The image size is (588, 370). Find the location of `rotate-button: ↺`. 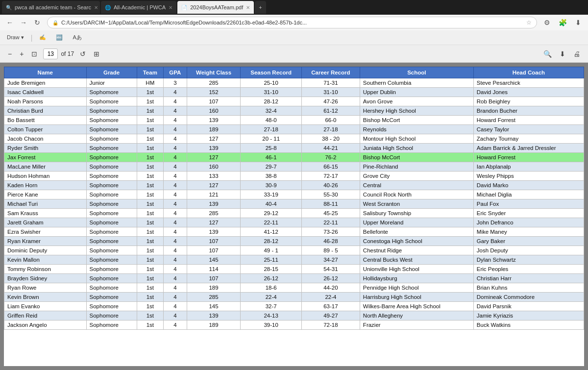

rotate-button: ↺ is located at coordinates (83, 54).